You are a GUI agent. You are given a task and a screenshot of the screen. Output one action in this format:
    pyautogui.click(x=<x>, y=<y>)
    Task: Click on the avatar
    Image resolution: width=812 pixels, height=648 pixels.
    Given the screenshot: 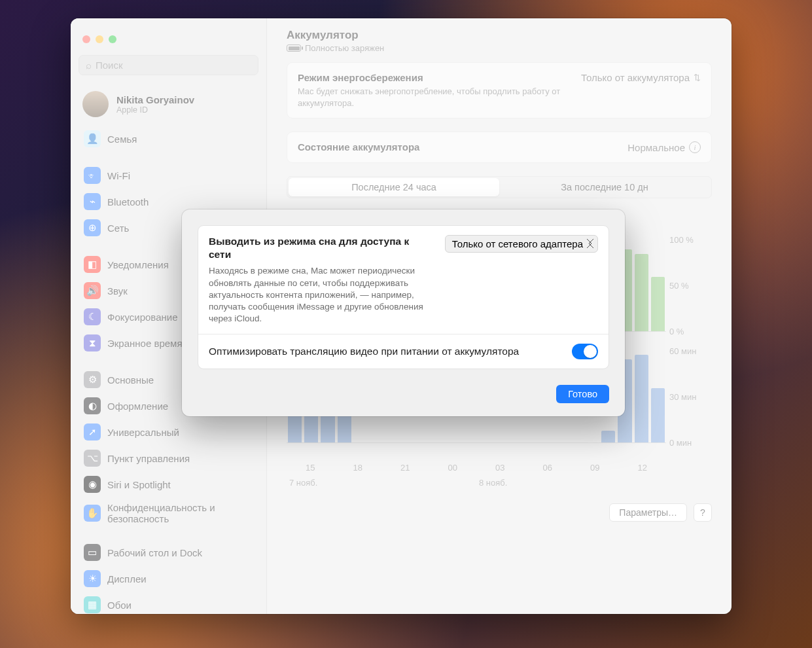 What is the action you would take?
    pyautogui.click(x=96, y=104)
    